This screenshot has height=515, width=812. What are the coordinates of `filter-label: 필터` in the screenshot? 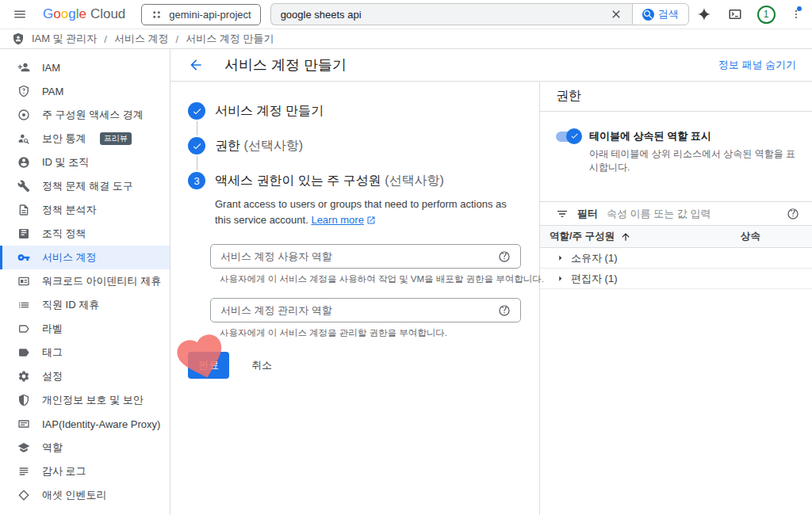 It's located at (588, 214).